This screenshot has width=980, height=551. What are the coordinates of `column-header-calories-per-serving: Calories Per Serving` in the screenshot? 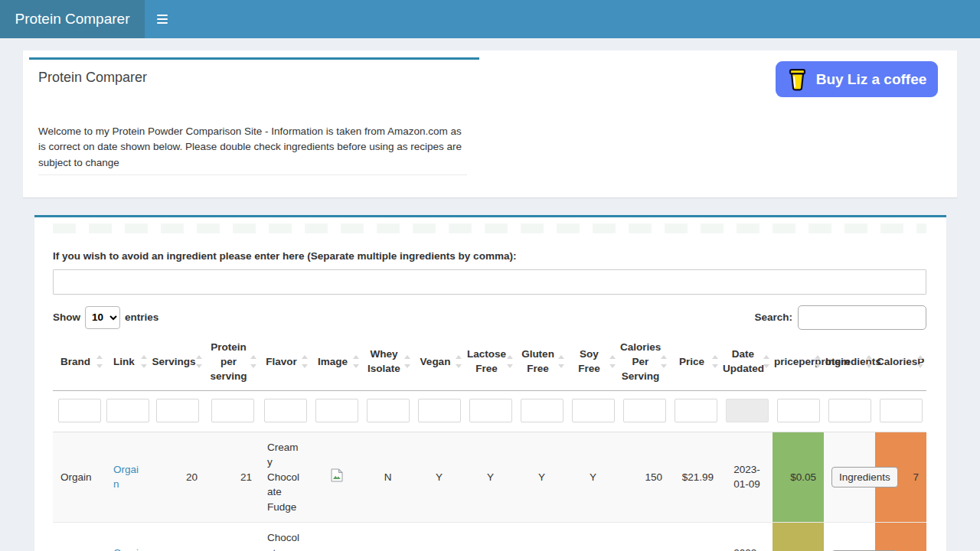 It's located at (645, 363).